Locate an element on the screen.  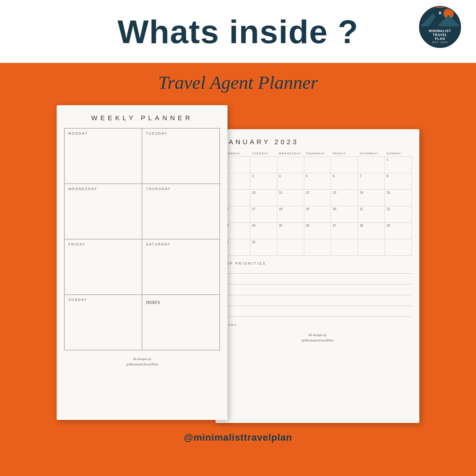
calendar-day-4-1: 24 is located at coordinates (263, 231).